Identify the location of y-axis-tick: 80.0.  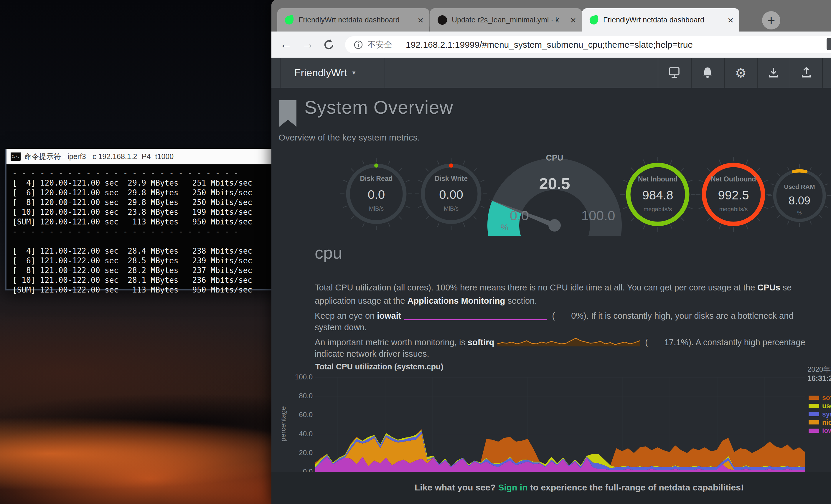
(298, 396).